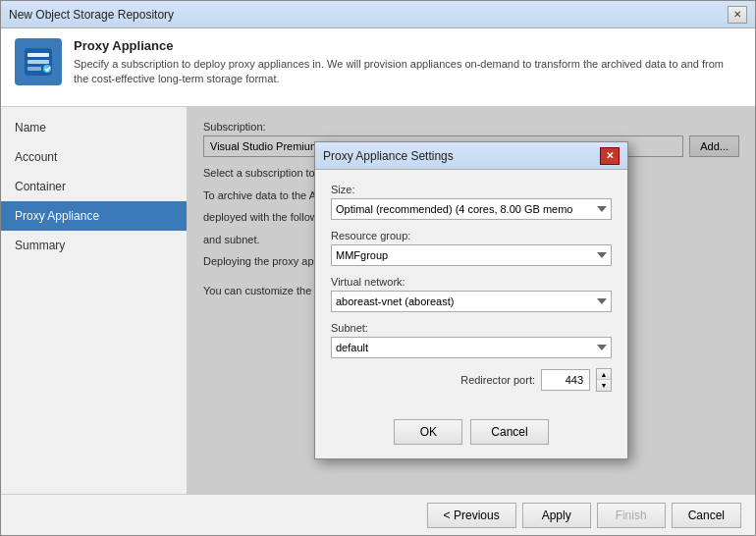 The image size is (756, 536). What do you see at coordinates (471, 340) in the screenshot?
I see `subnet-field: Subnet: default` at bounding box center [471, 340].